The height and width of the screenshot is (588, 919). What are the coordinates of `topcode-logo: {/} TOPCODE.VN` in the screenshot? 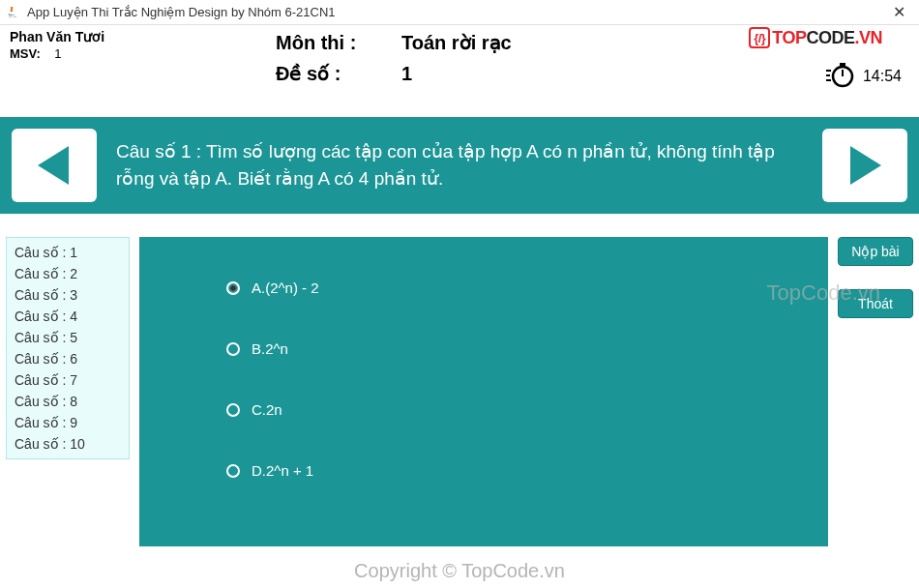 It's located at (815, 38).